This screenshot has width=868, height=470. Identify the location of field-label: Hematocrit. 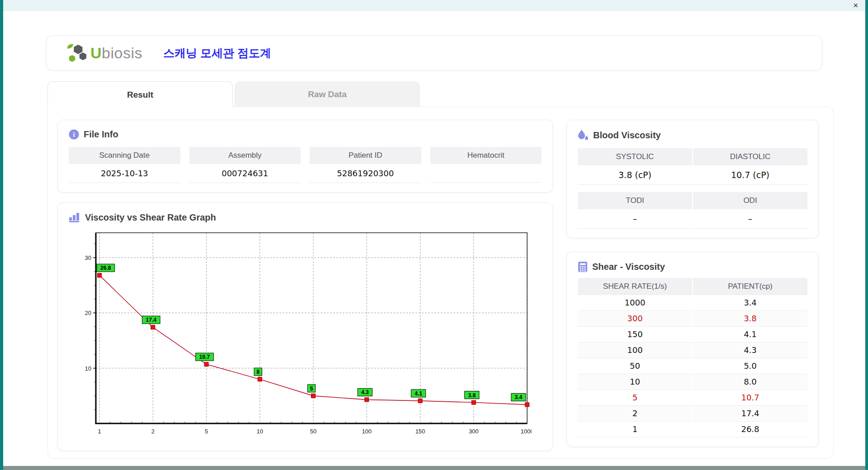
(486, 155).